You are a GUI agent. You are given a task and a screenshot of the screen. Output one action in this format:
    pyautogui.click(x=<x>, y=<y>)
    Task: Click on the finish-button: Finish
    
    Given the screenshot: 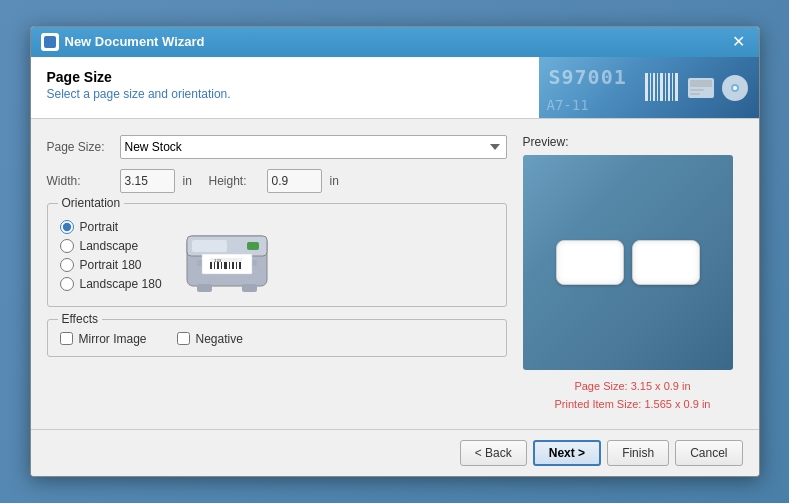 What is the action you would take?
    pyautogui.click(x=638, y=453)
    